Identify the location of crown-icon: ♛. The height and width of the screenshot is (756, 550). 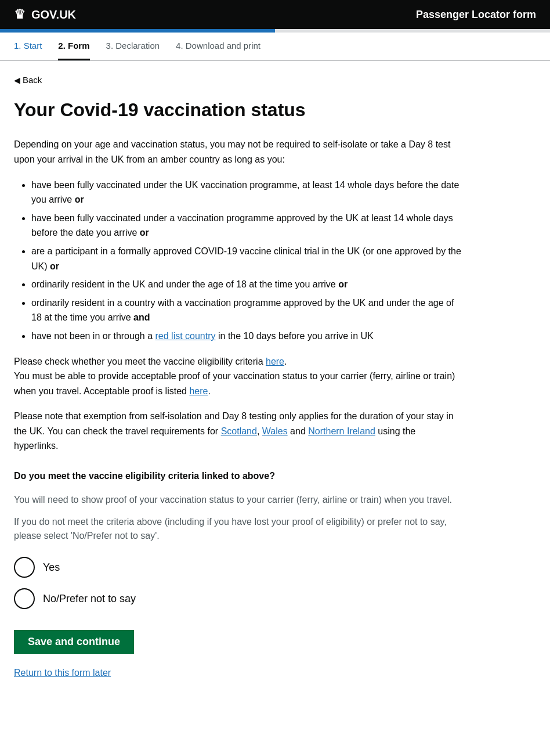
(20, 15).